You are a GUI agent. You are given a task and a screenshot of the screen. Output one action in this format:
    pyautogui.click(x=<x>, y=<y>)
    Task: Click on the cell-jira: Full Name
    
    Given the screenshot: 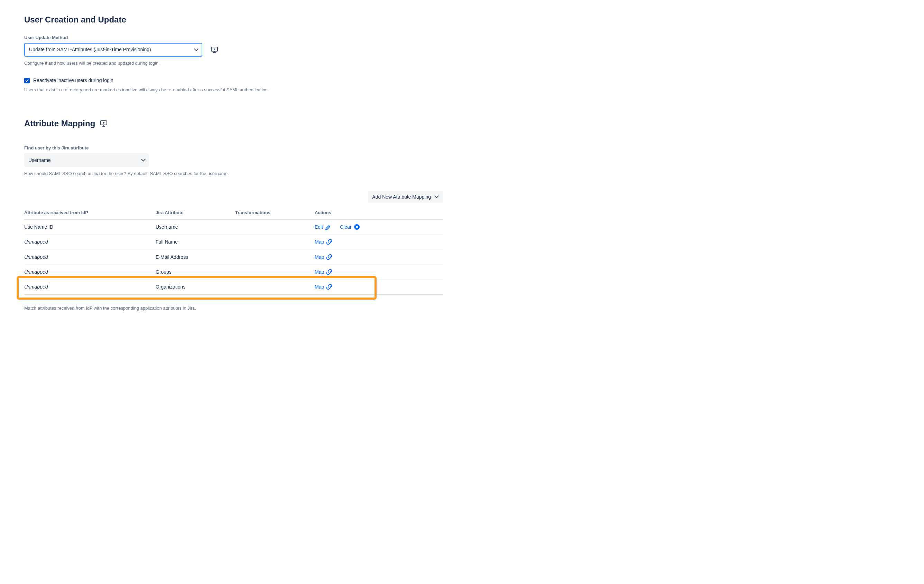 What is the action you would take?
    pyautogui.click(x=196, y=242)
    